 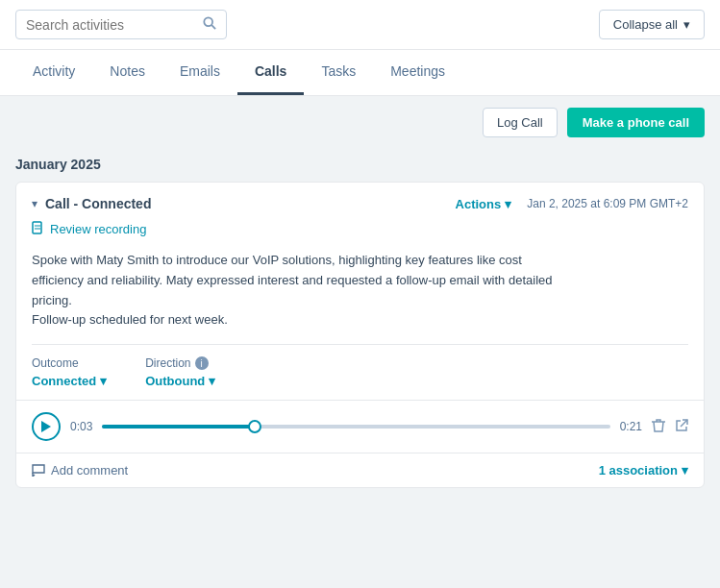 I want to click on audio-progress-handle, so click(x=255, y=427).